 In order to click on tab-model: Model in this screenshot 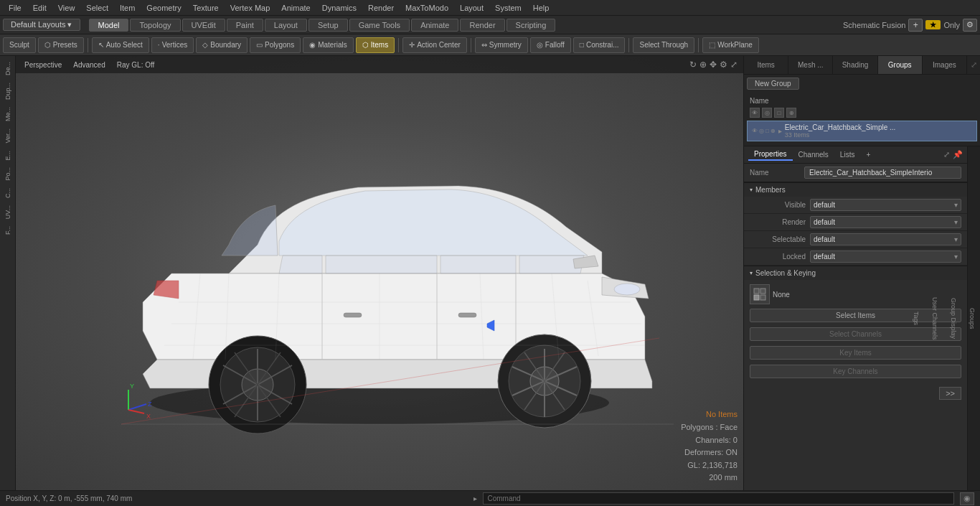, I will do `click(109, 25)`.